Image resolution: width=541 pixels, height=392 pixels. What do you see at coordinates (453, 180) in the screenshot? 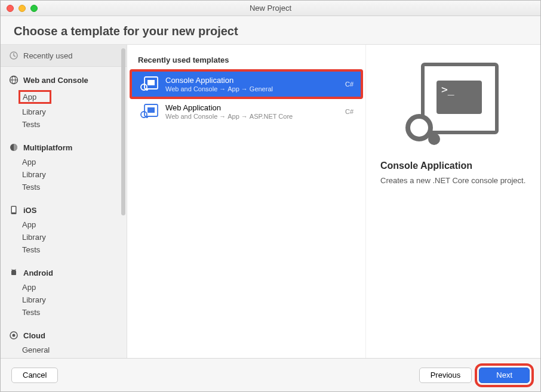
I see `detail-description: Creates a new .NET Core console project.` at bounding box center [453, 180].